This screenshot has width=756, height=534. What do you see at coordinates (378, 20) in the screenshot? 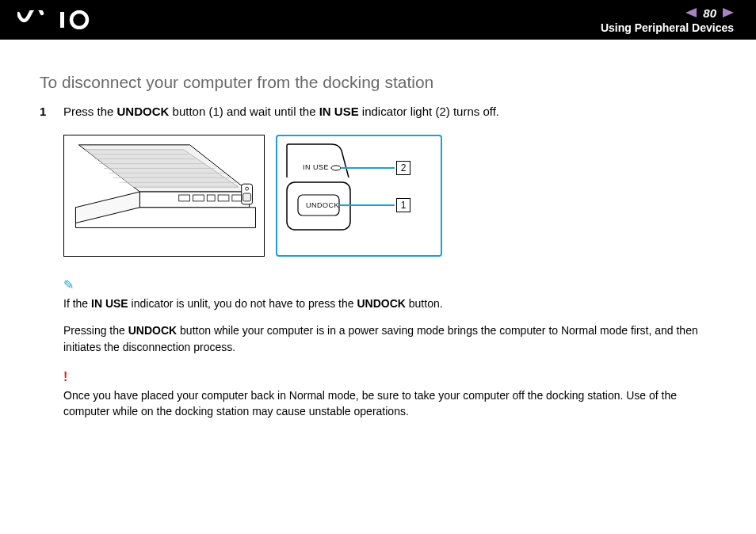
I see `page-header: 80 Using Peripheral Devices` at bounding box center [378, 20].